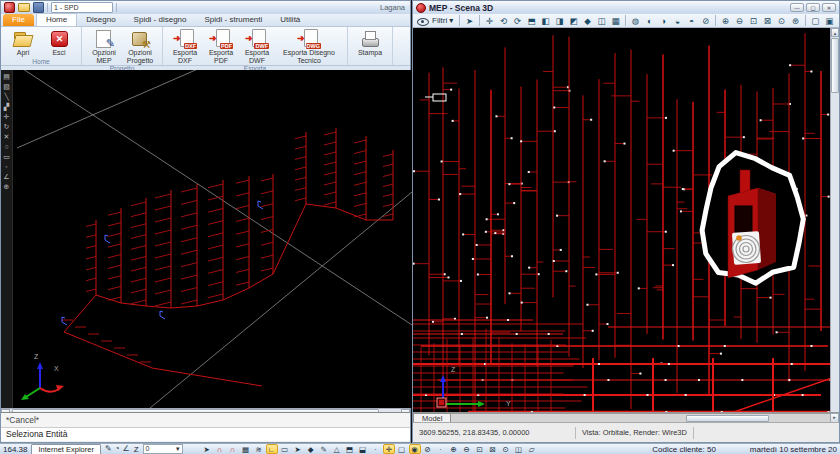 Image resolution: width=840 pixels, height=454 pixels. Describe the element at coordinates (490, 21) in the screenshot. I see `pan-icon: ✛` at that location.